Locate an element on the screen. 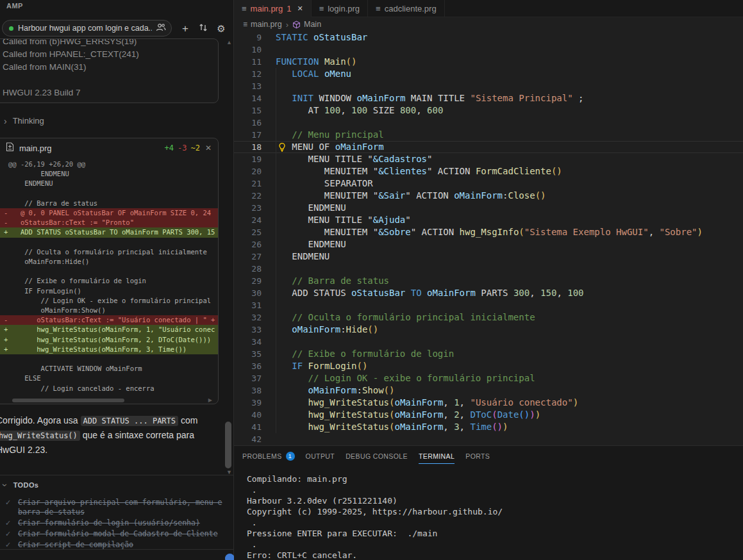 The image size is (743, 560). sidebar-scroll-up-icon: ▲ is located at coordinates (230, 42).